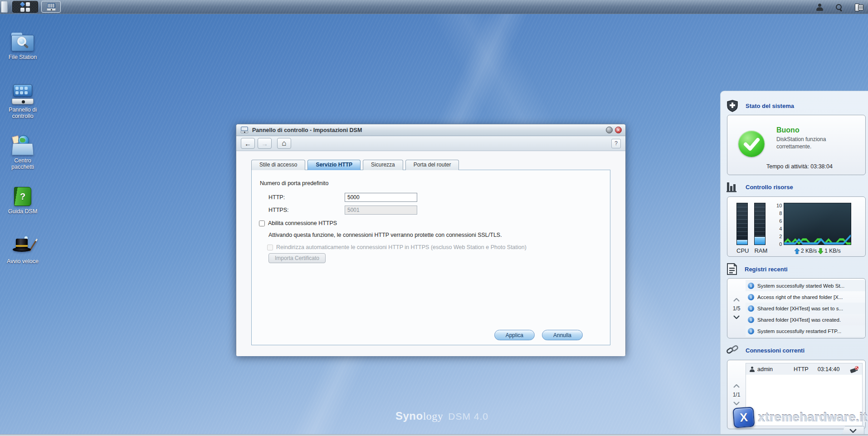  What do you see at coordinates (270, 248) in the screenshot?
I see `redirect-https-checkbox` at bounding box center [270, 248].